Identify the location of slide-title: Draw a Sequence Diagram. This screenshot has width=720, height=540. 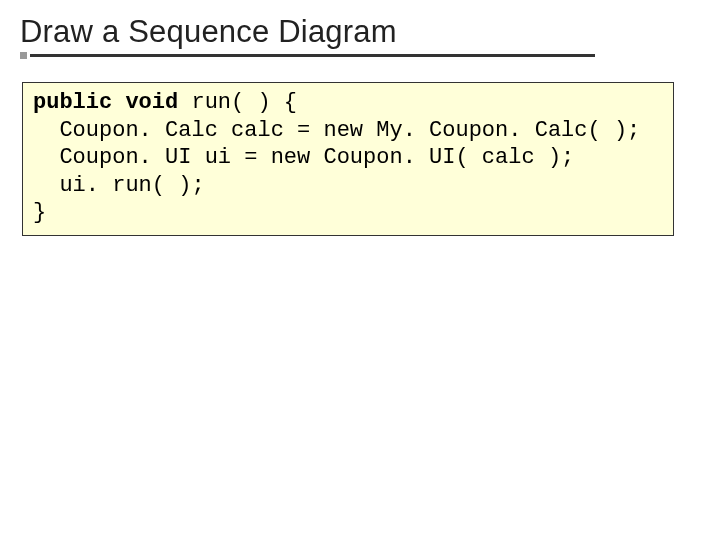
(308, 32).